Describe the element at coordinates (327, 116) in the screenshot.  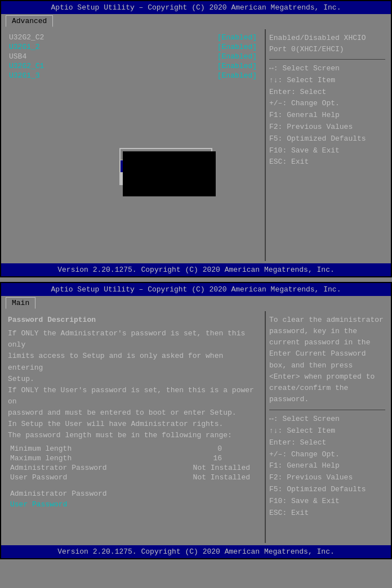
I see `key-help-1: ↔: Select Screen ↑↓: Select Item Enter: …` at that location.